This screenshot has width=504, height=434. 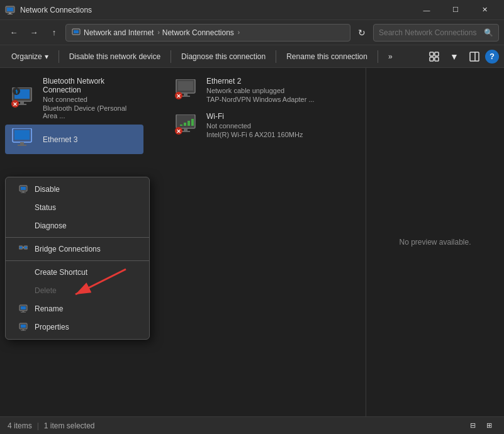 I want to click on disable-label: Disable this network device, so click(x=115, y=57).